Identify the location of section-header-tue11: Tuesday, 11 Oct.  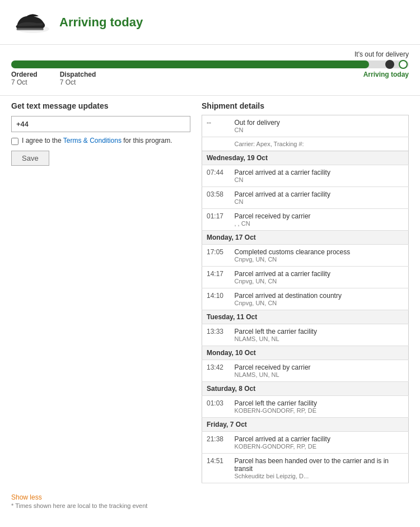
(306, 317).